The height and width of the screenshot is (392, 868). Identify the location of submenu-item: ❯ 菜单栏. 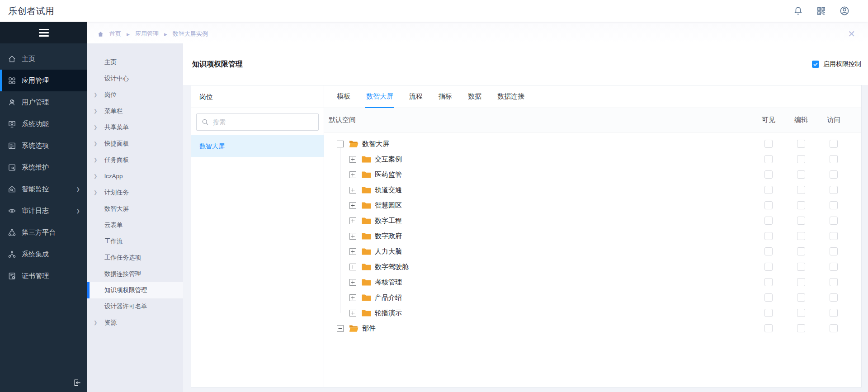
(135, 111).